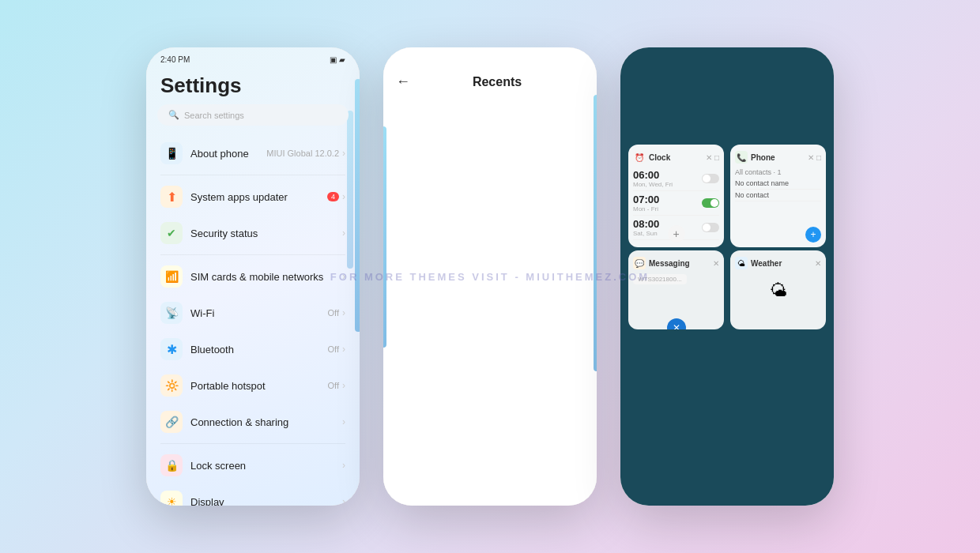  Describe the element at coordinates (385, 237) in the screenshot. I see `deco-bar-left` at that location.